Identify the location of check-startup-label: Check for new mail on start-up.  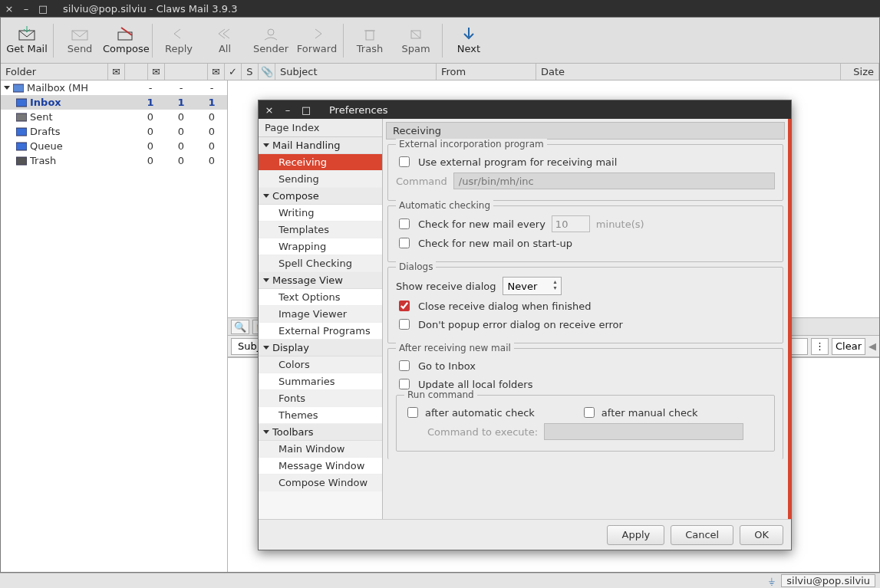
(496, 244).